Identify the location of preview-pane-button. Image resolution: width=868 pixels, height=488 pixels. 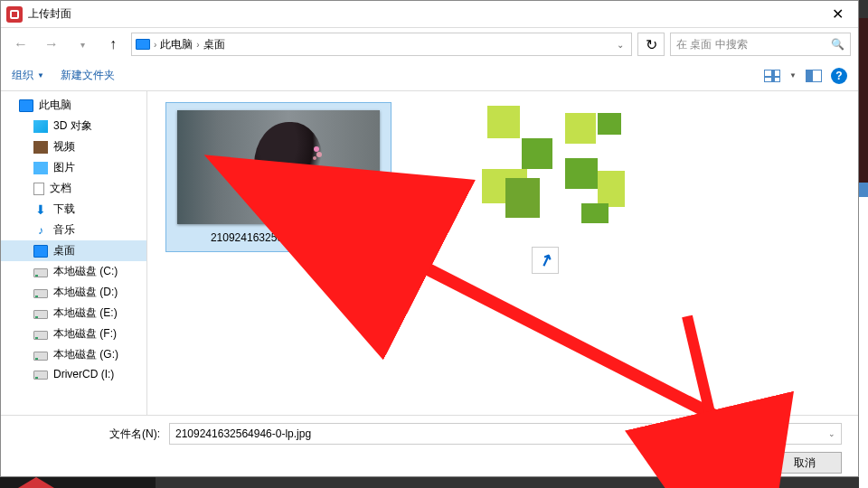
(814, 76).